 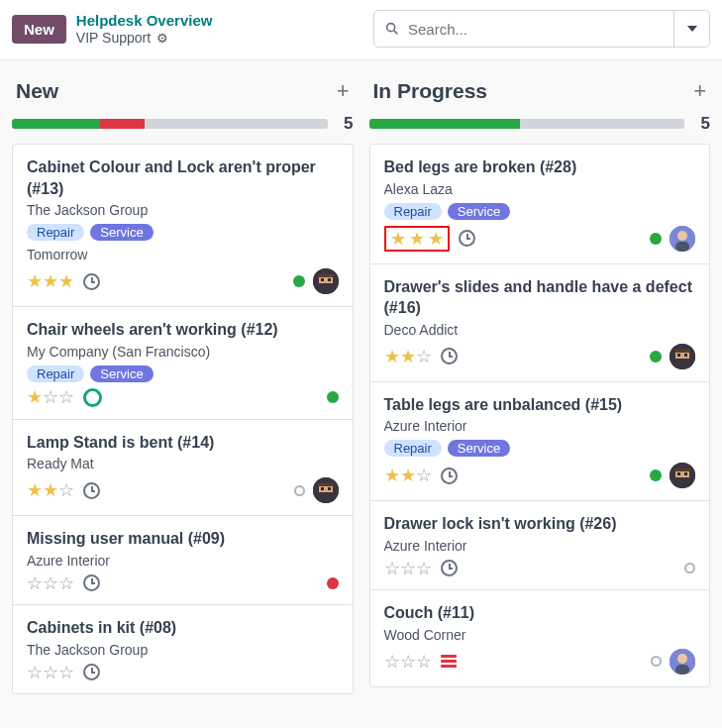 What do you see at coordinates (536, 30) in the screenshot?
I see `search-input` at bounding box center [536, 30].